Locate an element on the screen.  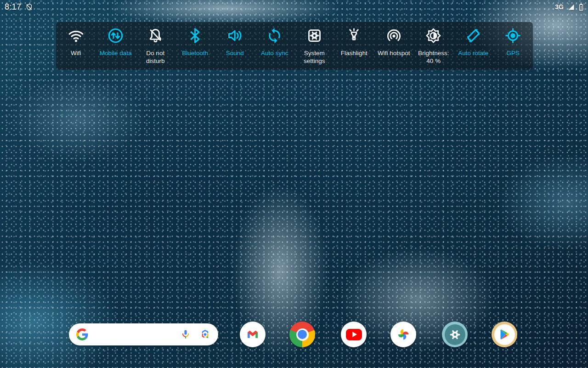
google-mic-icon is located at coordinates (186, 334).